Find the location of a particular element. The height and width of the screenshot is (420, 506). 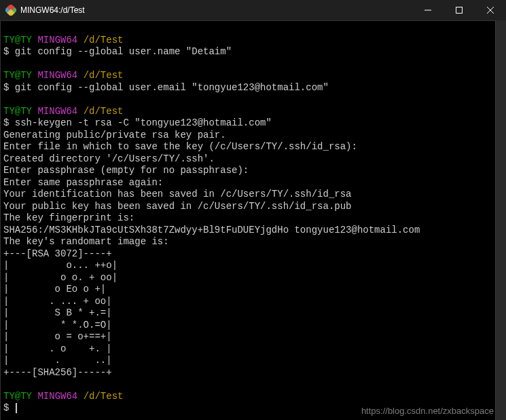

scrollbar is located at coordinates (501, 220).